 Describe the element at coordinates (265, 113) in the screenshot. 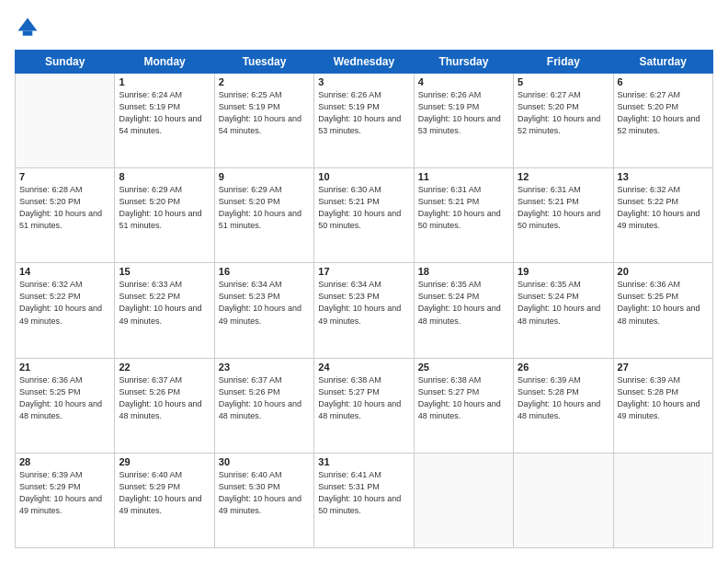

I see `day-info: Sunrise: 6:25 AMSunset: 5:19 PMDaylight:…` at that location.